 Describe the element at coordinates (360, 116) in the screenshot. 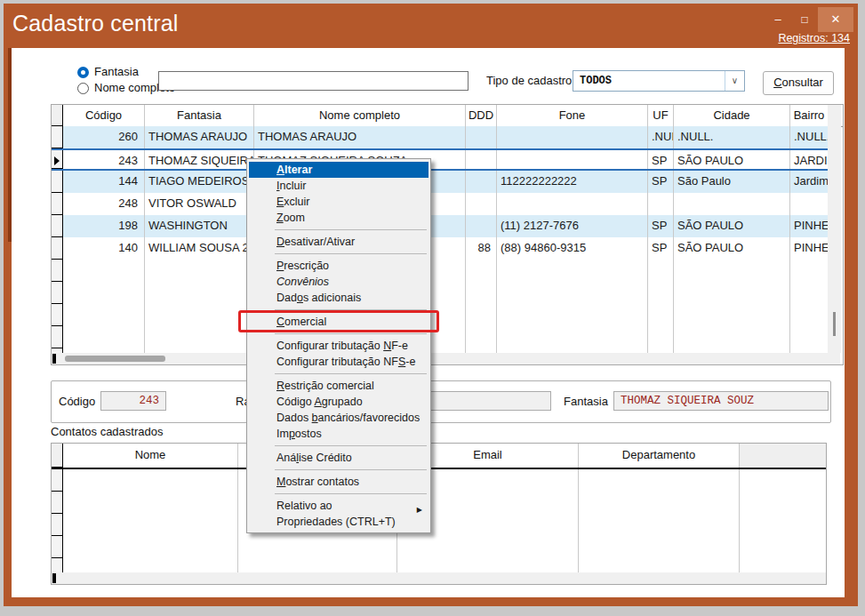

I see `col-header-nome: Nome completo` at that location.